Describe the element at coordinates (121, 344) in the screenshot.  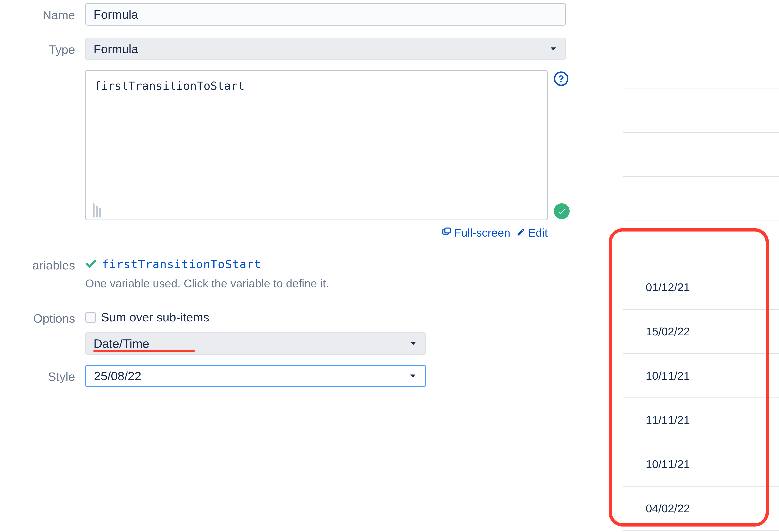
I see `format-select-value: Date/Time` at that location.